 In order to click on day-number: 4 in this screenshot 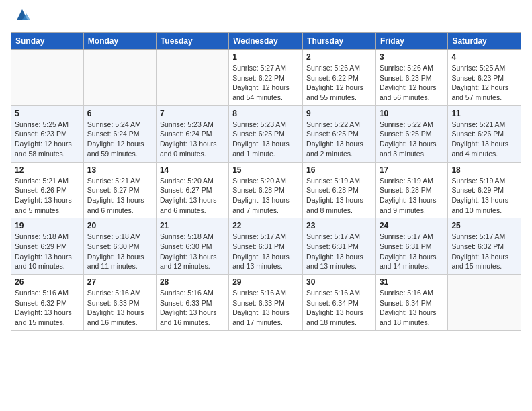, I will do `click(484, 57)`.